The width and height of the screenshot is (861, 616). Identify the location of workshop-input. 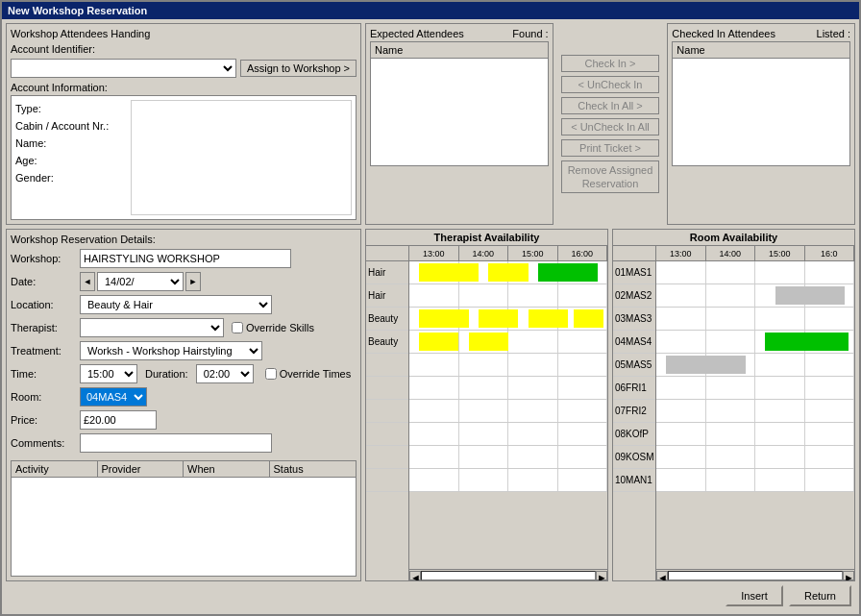
(185, 259).